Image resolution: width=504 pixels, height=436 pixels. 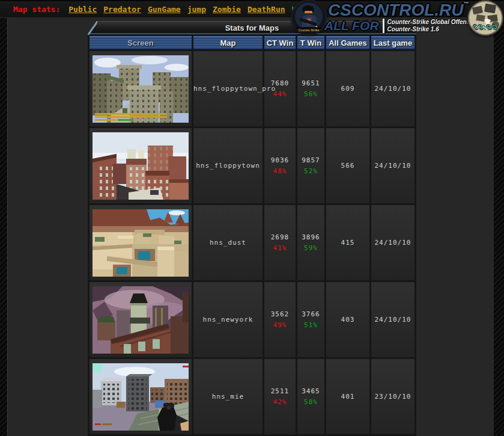 I want to click on table-row: hns_floppytown_pro 7680 44% 9651 56% 609…, so click(x=252, y=89).